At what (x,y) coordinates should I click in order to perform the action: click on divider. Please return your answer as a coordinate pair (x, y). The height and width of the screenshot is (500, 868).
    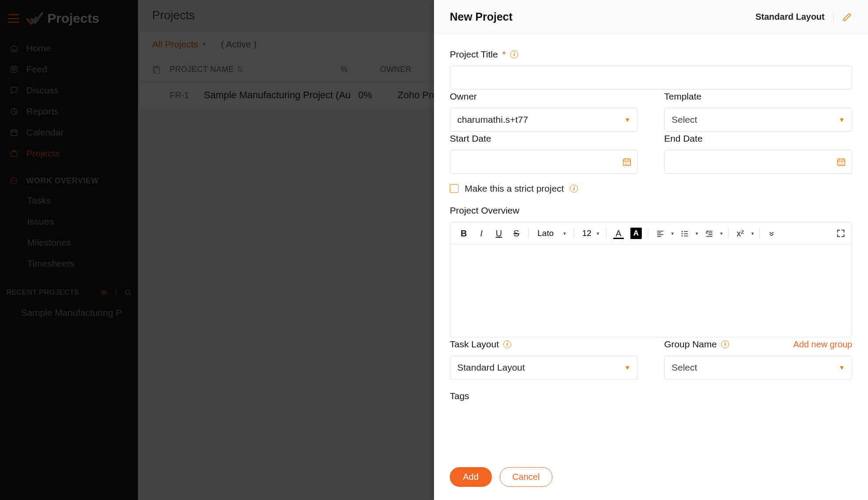
    Looking at the image, I should click on (834, 17).